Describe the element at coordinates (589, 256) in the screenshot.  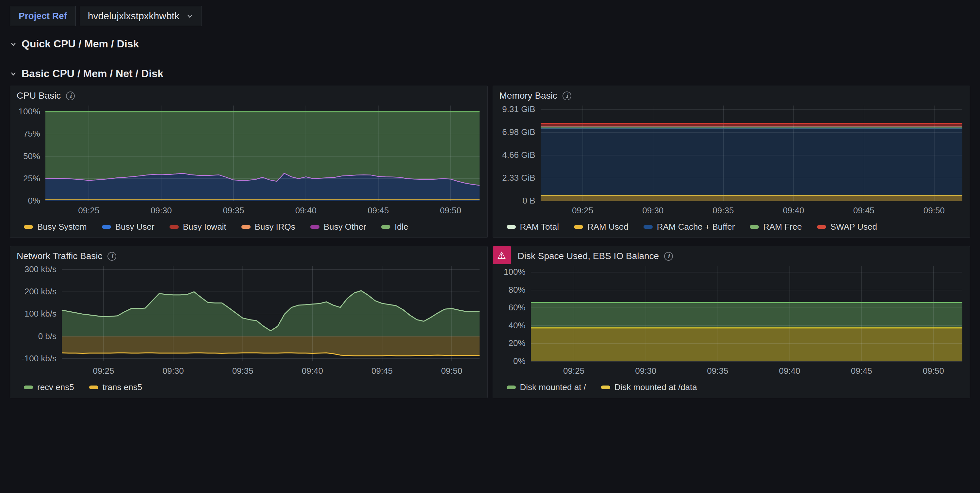
I see `panel-title: Disk Space Used, EBS IO Balance` at that location.